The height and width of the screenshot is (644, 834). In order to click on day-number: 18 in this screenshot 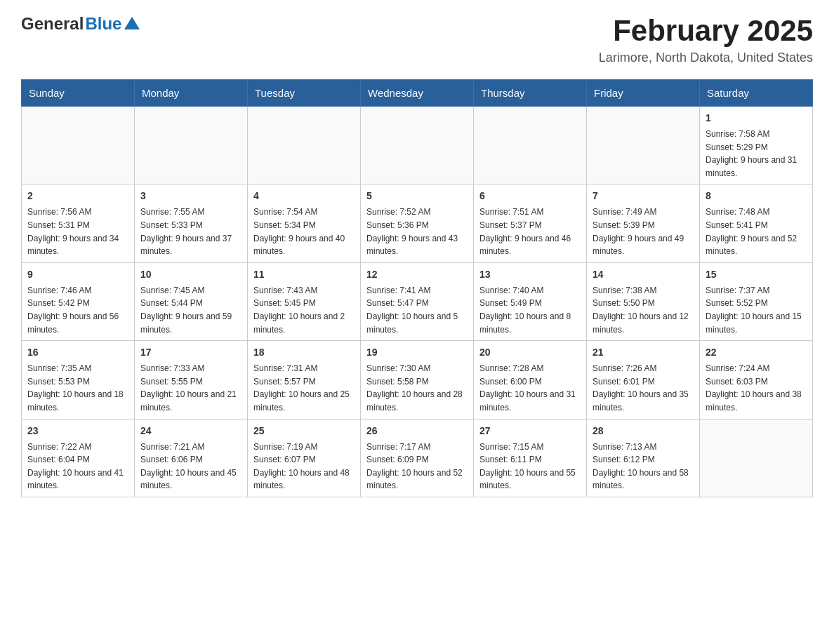, I will do `click(304, 352)`.